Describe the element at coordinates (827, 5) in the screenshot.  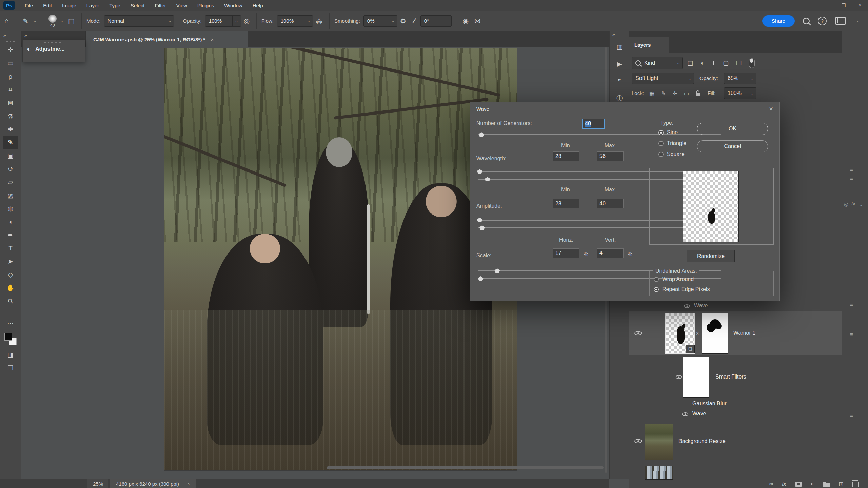
I see `minimize-button: —` at that location.